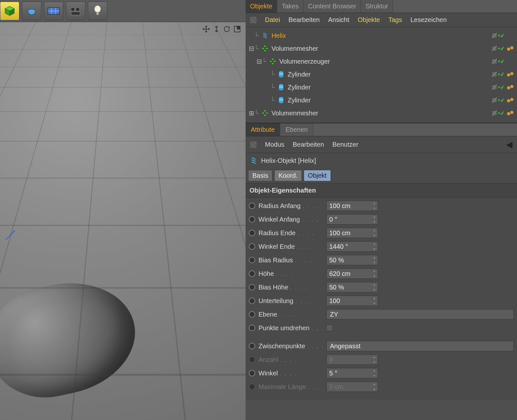 The image size is (517, 420). What do you see at coordinates (297, 130) in the screenshot?
I see `tab-ebenen: Ebenen` at bounding box center [297, 130].